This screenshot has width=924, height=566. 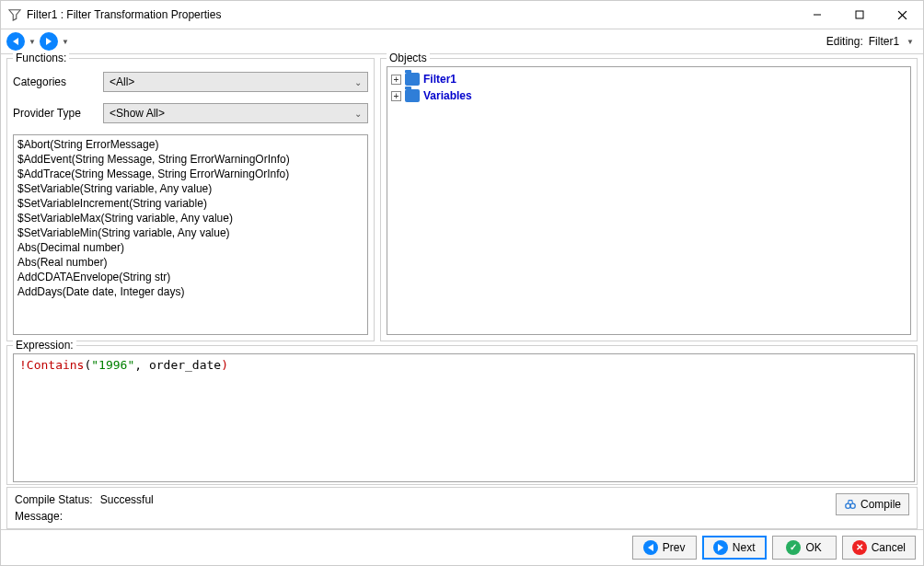 What do you see at coordinates (236, 113) in the screenshot?
I see `provider-combo: <Show All> ⌄` at bounding box center [236, 113].